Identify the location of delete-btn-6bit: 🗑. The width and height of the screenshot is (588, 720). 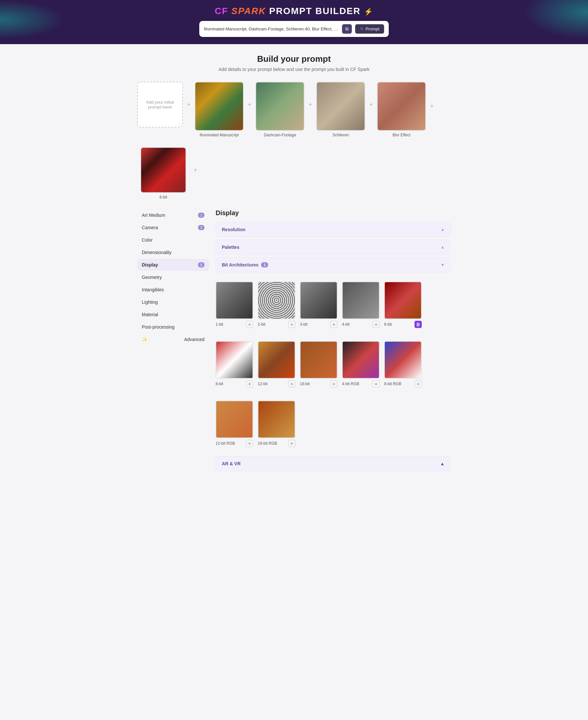
(418, 324).